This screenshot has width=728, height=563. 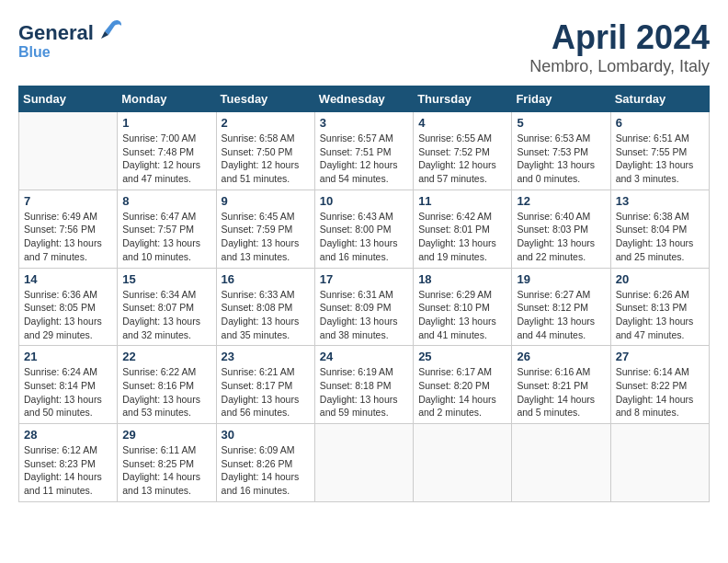 I want to click on day-cell: 15Sunrise: 6:34 AMSunset: 8:07 PMDayligh…, so click(x=167, y=307).